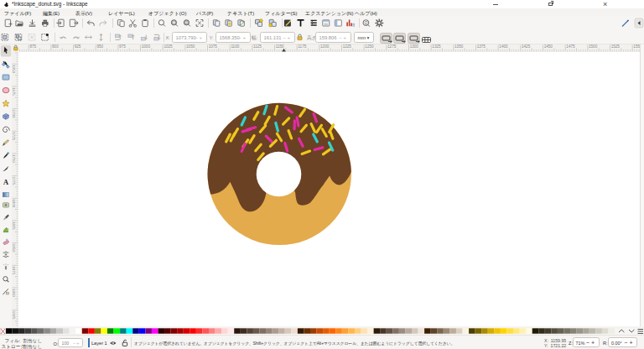 Image resolution: width=644 pixels, height=349 pixels. What do you see at coordinates (13, 248) in the screenshot?
I see `svg-text: 1850` at bounding box center [13, 248].